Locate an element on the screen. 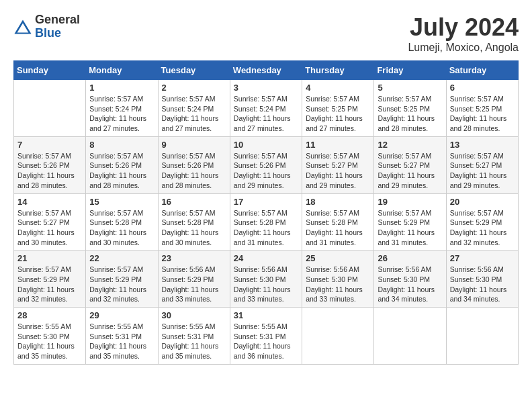 This screenshot has width=532, height=411. calendar-week-row: 21Sunrise: 5:57 AM Sunset: 5:29 PM Dayli… is located at coordinates (266, 279).